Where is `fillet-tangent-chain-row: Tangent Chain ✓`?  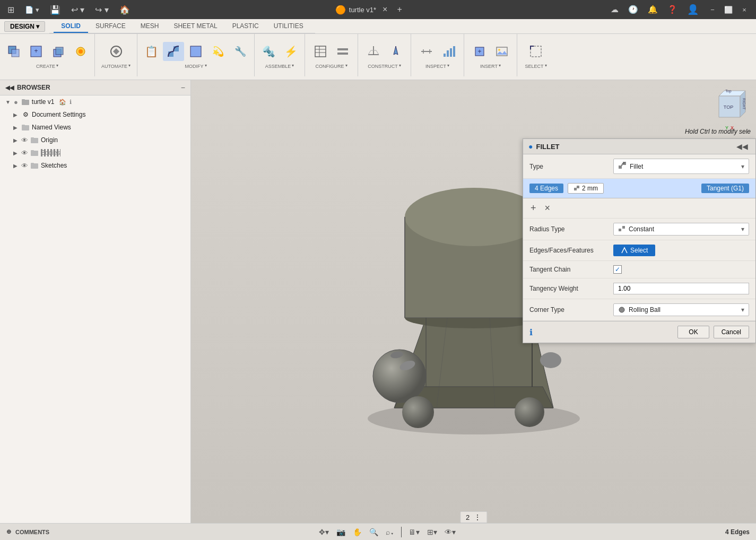 fillet-tangent-chain-row: Tangent Chain ✓ is located at coordinates (639, 269).